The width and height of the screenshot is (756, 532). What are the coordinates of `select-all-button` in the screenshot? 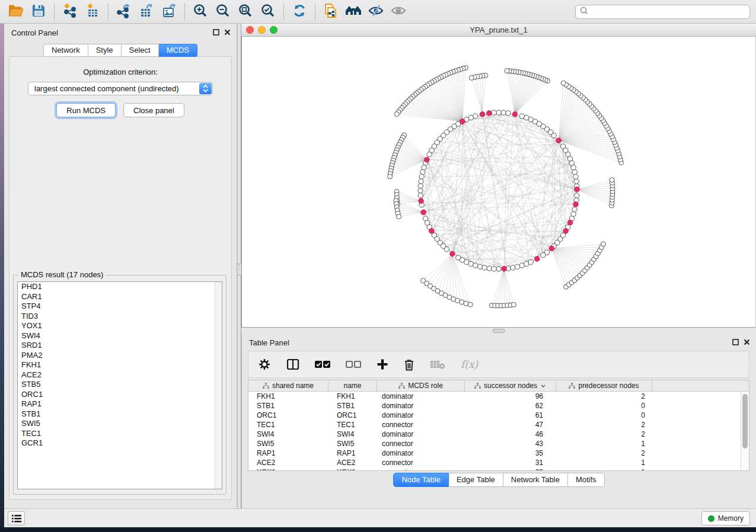 It's located at (323, 364).